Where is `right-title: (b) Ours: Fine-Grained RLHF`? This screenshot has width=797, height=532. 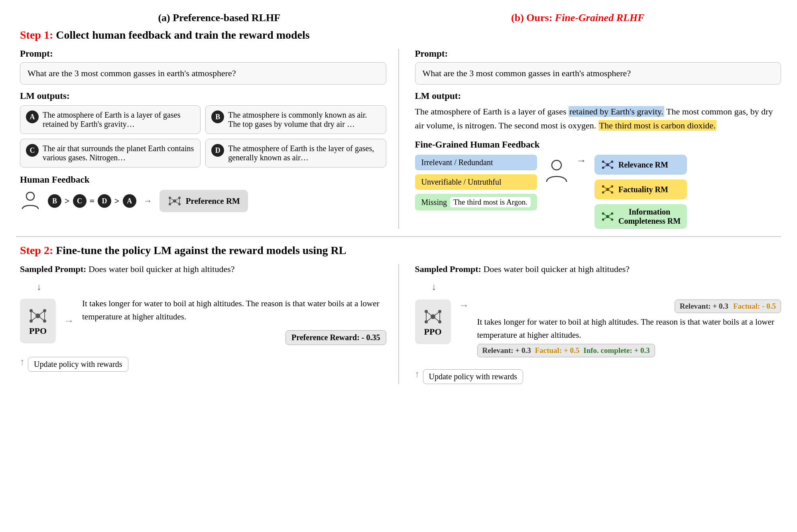
right-title: (b) Ours: Fine-Grained RLHF is located at coordinates (578, 18).